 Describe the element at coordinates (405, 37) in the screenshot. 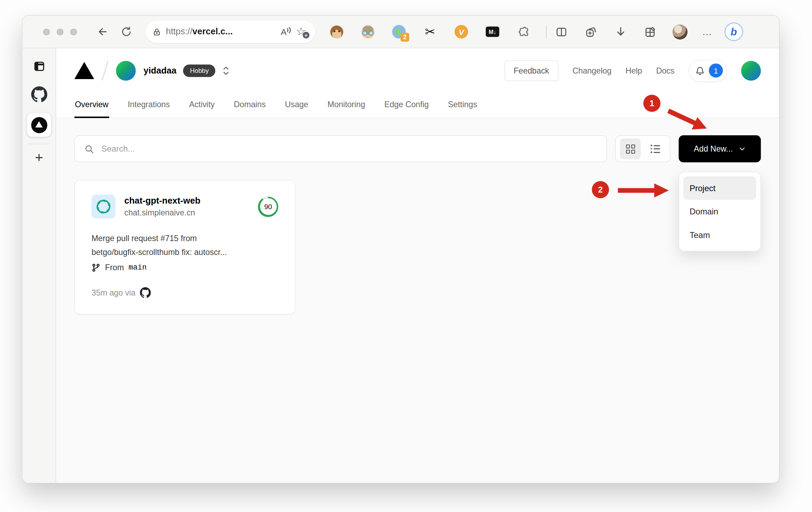

I see `extension-badge: 2` at that location.